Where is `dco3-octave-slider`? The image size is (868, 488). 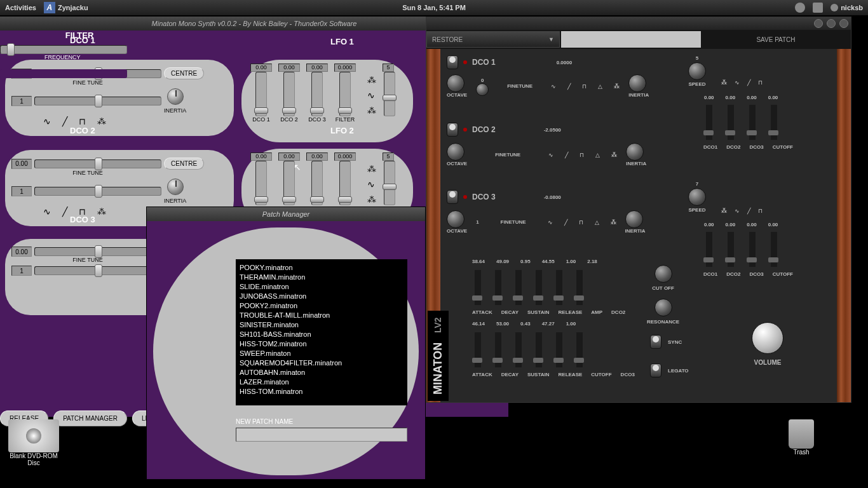
dco3-octave-slider is located at coordinates (98, 271).